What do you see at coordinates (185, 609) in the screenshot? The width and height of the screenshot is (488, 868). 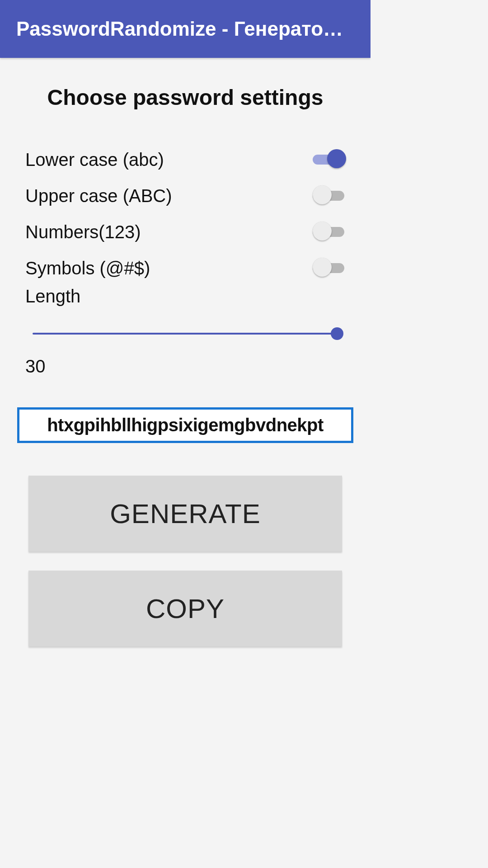 I see `copy-button: COPY` at bounding box center [185, 609].